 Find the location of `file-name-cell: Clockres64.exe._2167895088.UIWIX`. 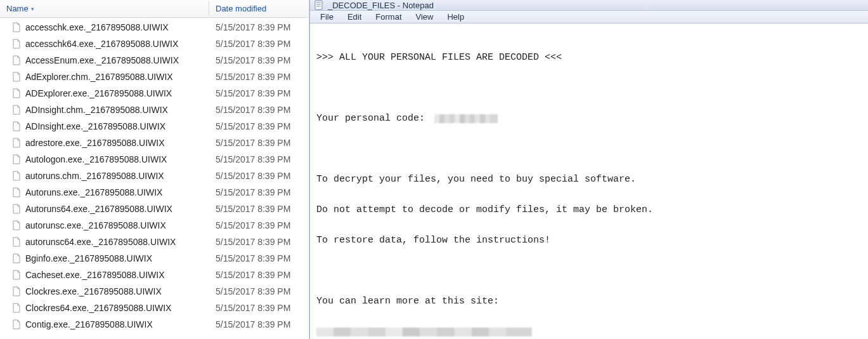

file-name-cell: Clockres64.exe._2167895088.UIWIX is located at coordinates (105, 308).